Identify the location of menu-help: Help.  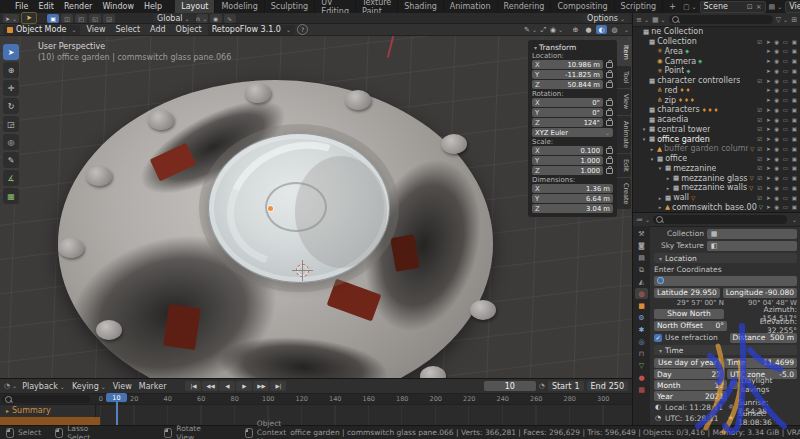
(153, 6).